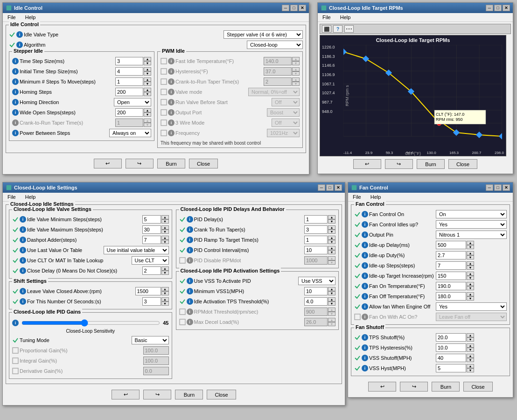  What do you see at coordinates (332, 242) in the screenshot?
I see `pid-ramp-down: ▼` at bounding box center [332, 242].